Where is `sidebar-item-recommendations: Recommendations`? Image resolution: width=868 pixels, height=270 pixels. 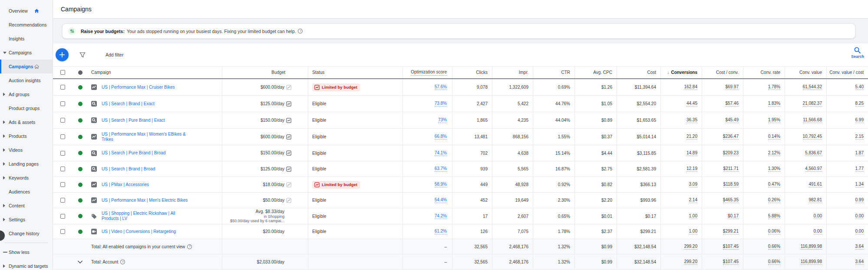
sidebar-item-recommendations: Recommendations is located at coordinates (26, 25).